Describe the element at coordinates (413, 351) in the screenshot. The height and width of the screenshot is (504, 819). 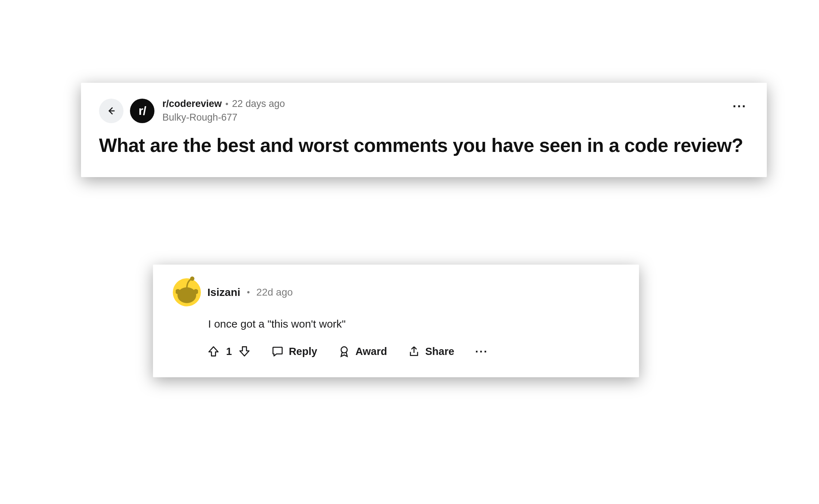
I see `comment-actions: 1 Reply Award Share ···` at that location.